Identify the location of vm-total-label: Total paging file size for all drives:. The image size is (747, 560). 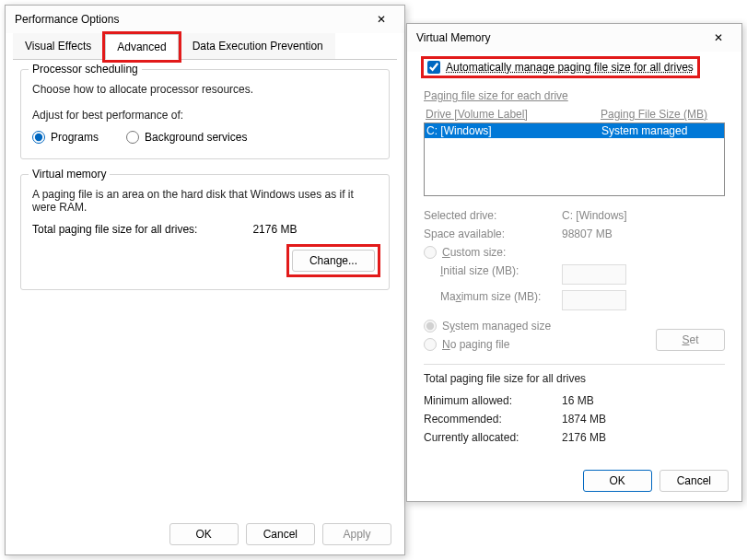
(114, 229).